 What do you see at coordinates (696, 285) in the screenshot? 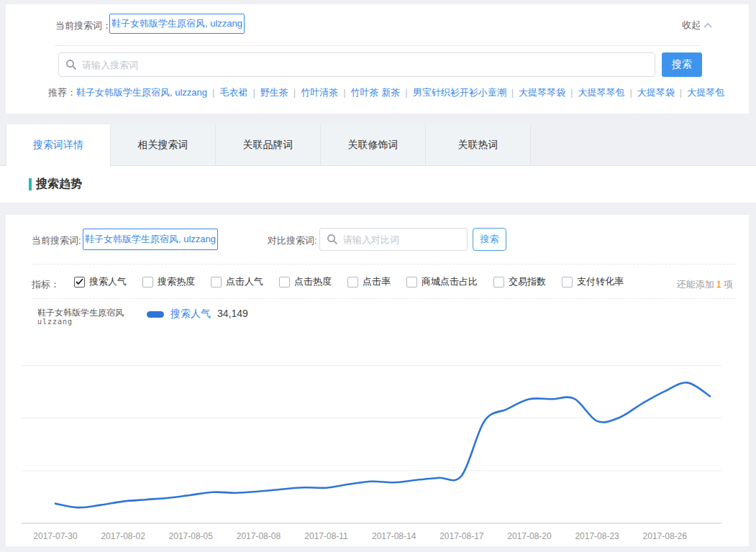
I see `add-more-prefix: 还能添加` at bounding box center [696, 285].